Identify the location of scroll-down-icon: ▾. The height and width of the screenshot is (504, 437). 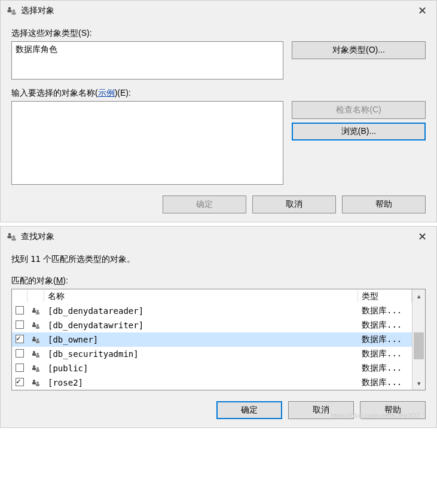
(418, 383).